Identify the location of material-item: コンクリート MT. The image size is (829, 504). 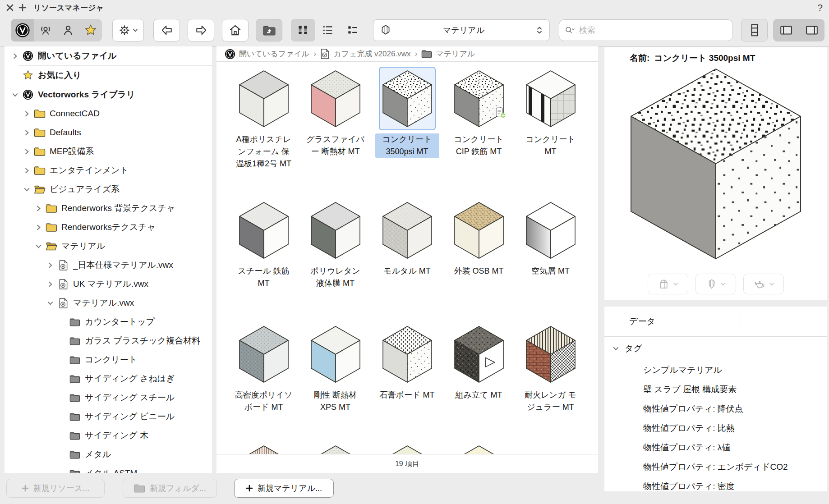
(550, 118).